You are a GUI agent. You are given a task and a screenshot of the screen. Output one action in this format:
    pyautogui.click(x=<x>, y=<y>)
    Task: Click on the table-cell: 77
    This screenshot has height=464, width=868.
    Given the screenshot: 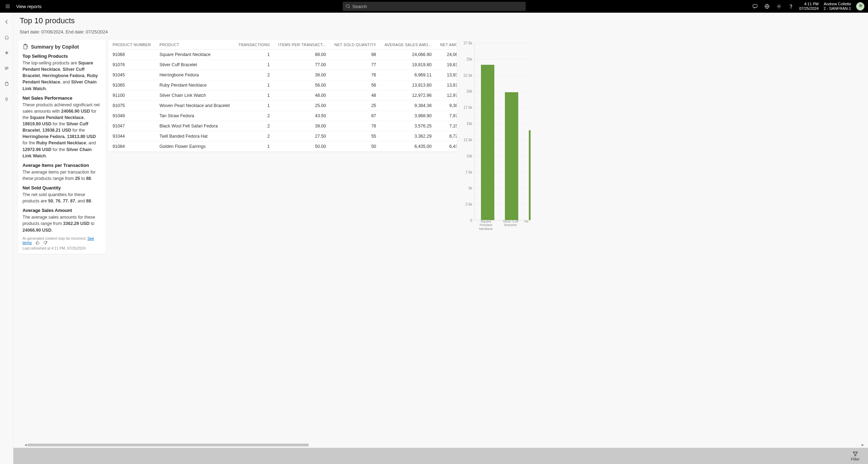 What is the action you would take?
    pyautogui.click(x=355, y=65)
    